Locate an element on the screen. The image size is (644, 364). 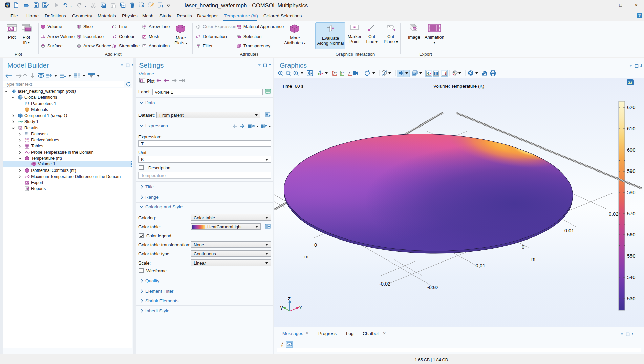
svg-text: xy is located at coordinates (335, 72).